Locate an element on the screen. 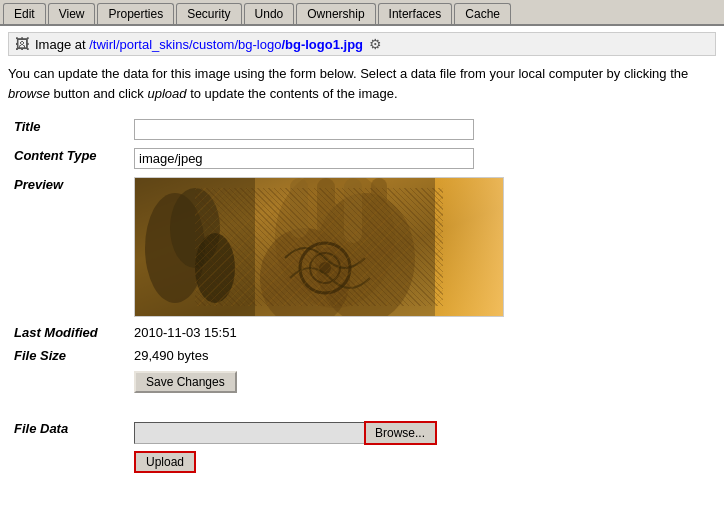 This screenshot has height=513, width=724. tab-security: Security is located at coordinates (208, 14).